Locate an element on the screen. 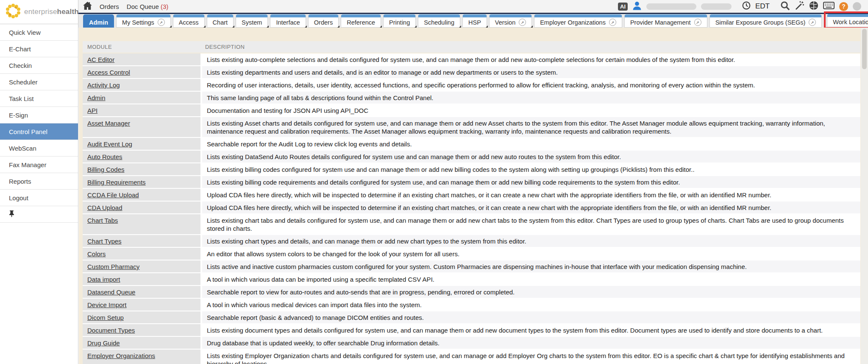  module-link: CCDA File Upload is located at coordinates (113, 195).